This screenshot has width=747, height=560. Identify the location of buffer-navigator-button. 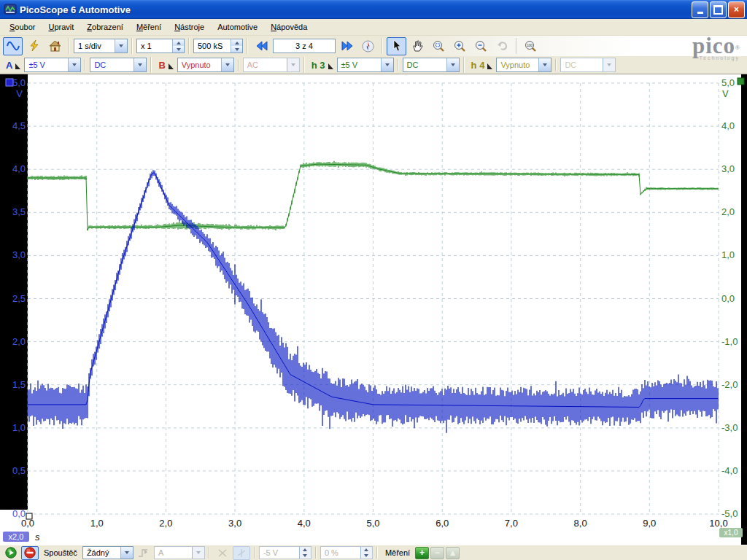
(368, 47).